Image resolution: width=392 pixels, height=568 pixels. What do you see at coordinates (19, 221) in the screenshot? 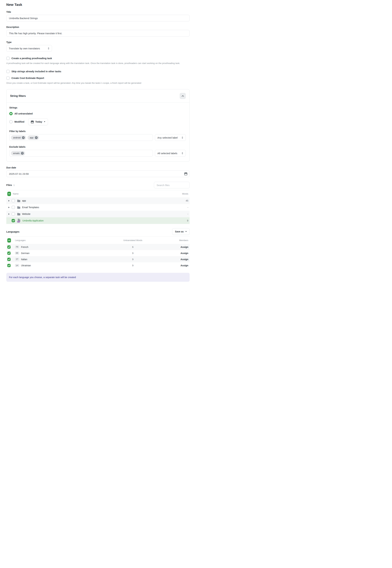
I see `json-file-icon: JSON` at bounding box center [19, 221].